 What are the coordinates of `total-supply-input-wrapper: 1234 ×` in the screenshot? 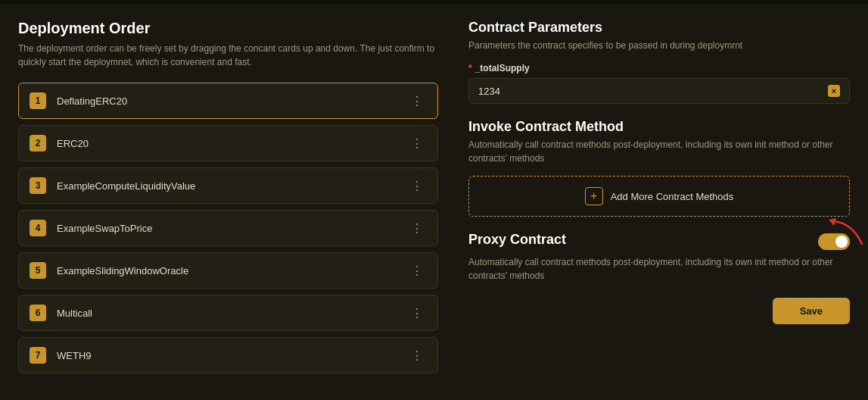 It's located at (659, 91).